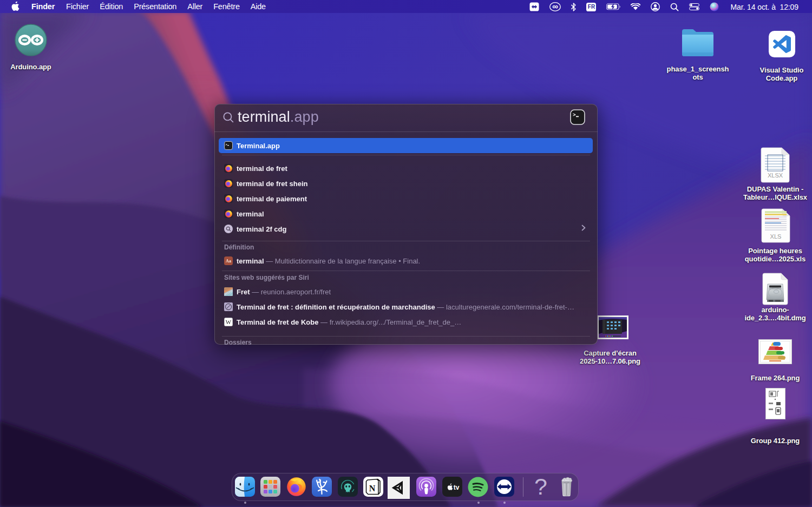 The width and height of the screenshot is (812, 507). What do you see at coordinates (457, 488) in the screenshot?
I see `svg-text: tv` at bounding box center [457, 488].